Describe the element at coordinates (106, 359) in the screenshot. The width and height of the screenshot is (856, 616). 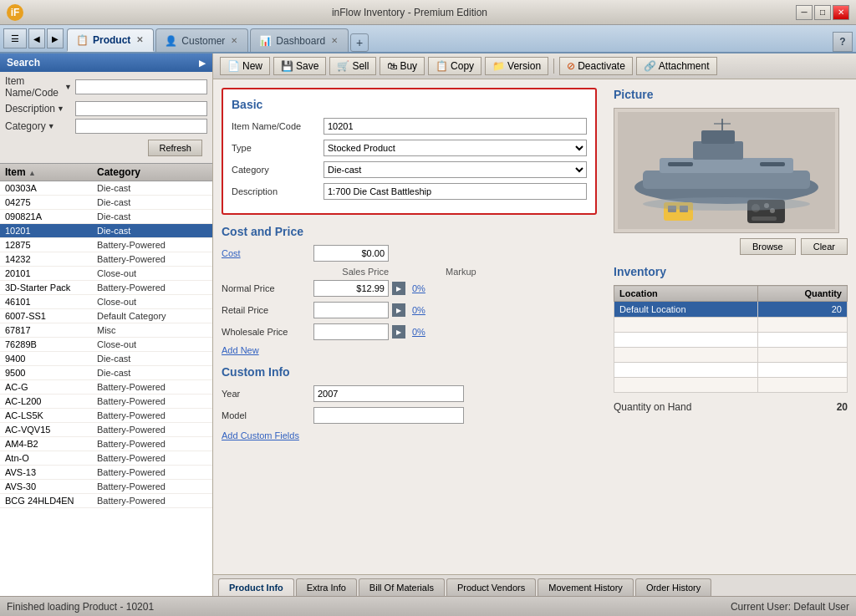
I see `list-item: 9400 Die-cast` at that location.